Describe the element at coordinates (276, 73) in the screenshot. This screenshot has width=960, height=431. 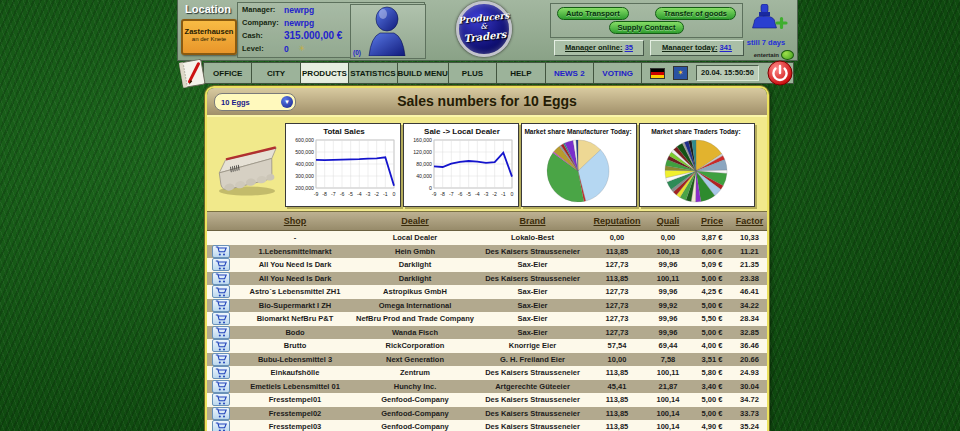
I see `tab-city: CITY` at that location.